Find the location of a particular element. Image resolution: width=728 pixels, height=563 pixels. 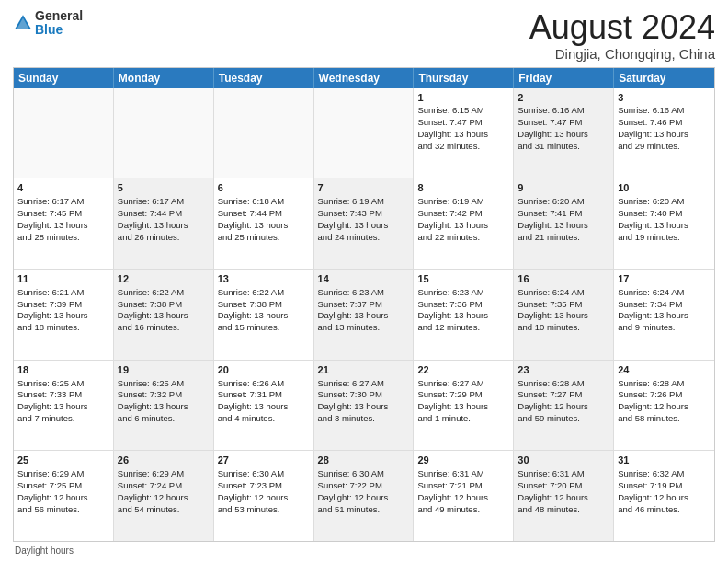

day-info: Sunrise: 6:30 AM is located at coordinates (264, 475).